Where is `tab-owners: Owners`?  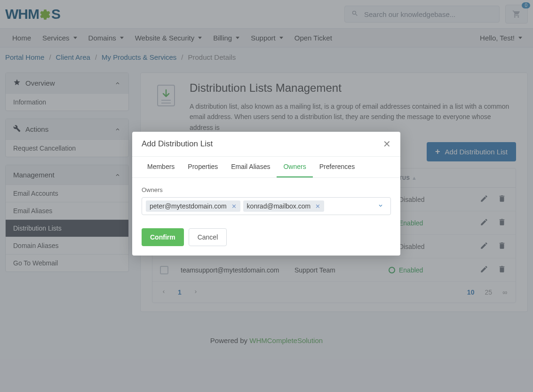
tab-owners: Owners is located at coordinates (294, 167).